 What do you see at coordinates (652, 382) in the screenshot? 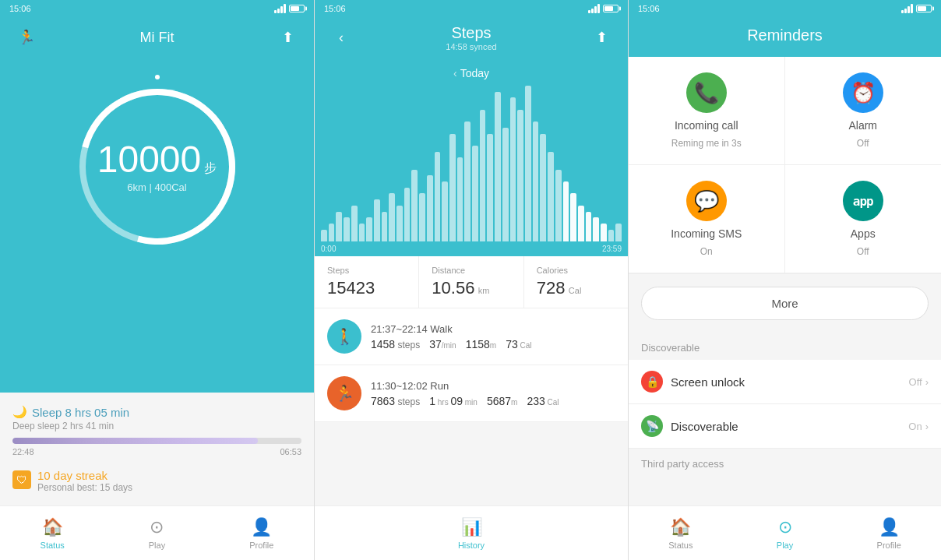
I see `lock-icon-circle: 🔒` at bounding box center [652, 382].